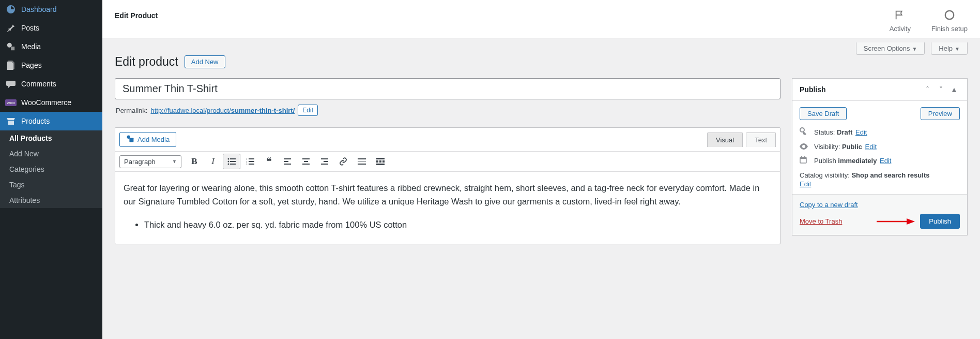 This screenshot has height=339, width=980. What do you see at coordinates (51, 154) in the screenshot?
I see `sidebar-sub-add-new: Add New` at bounding box center [51, 154].